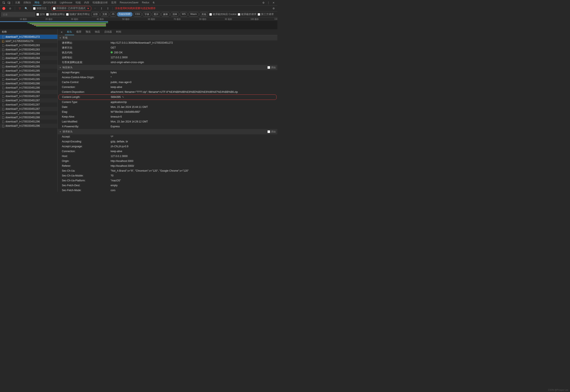 Image resolution: width=570 pixels, height=392 pixels. Describe the element at coordinates (139, 23) in the screenshot. I see `timeline-overview: 10 毫秒20 毫秒30 毫秒40 毫秒50 毫秒60 毫秒70 毫秒80 毫秒…` at that location.